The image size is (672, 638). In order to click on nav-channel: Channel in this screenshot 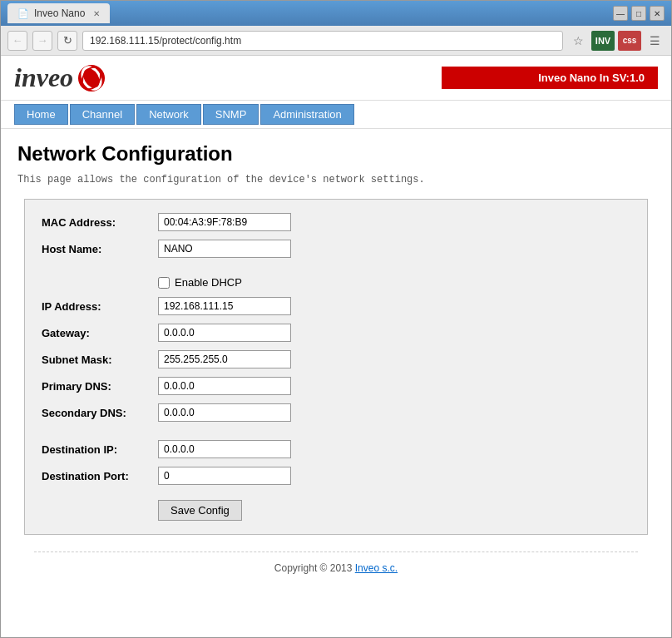, I will do `click(102, 115)`.